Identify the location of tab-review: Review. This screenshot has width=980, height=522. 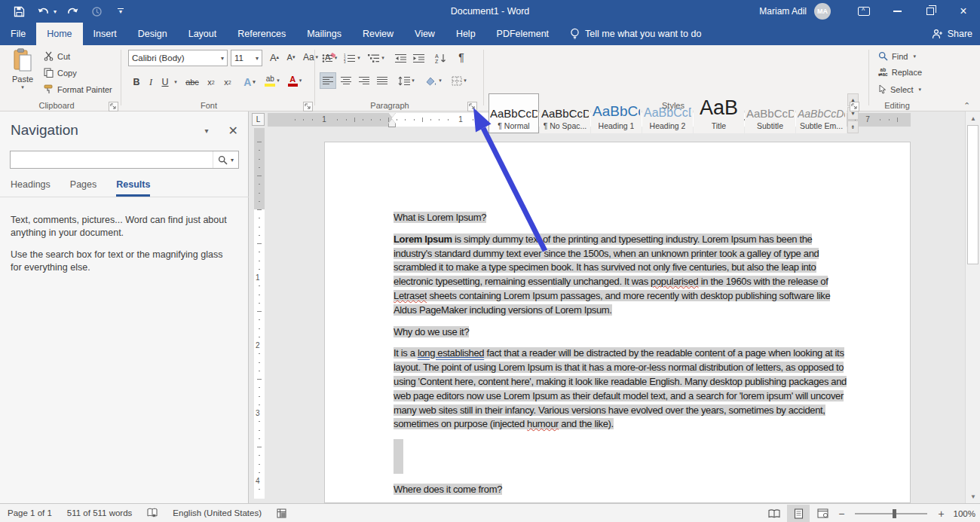
(378, 34).